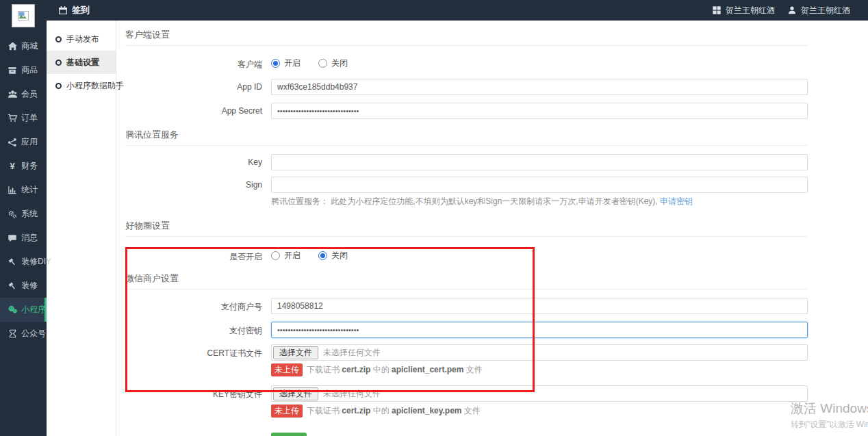 Image resolution: width=868 pixels, height=436 pixels. What do you see at coordinates (23, 70) in the screenshot?
I see `sidebar-item-goods: 商品` at bounding box center [23, 70].